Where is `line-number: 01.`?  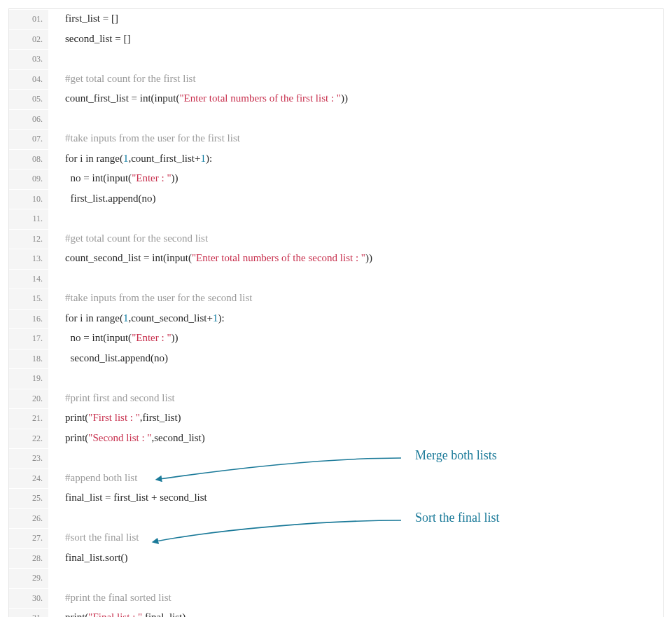 line-number: 01. is located at coordinates (29, 20).